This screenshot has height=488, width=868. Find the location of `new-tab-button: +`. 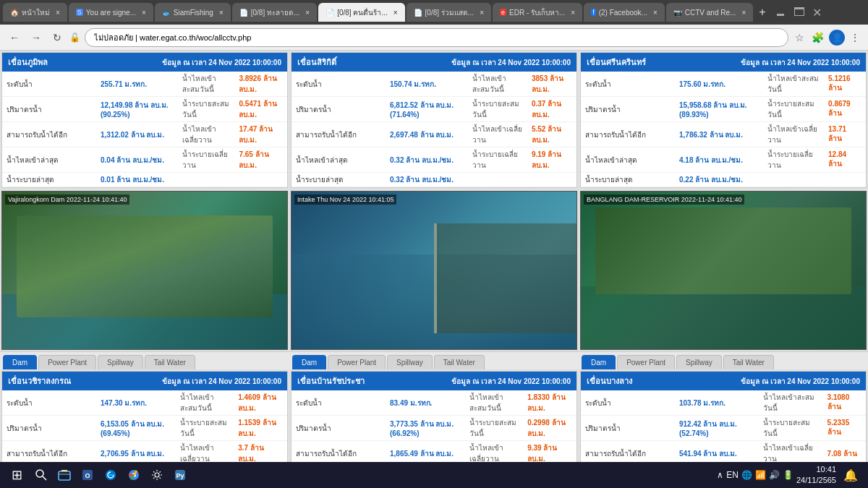

new-tab-button: + is located at coordinates (762, 12).